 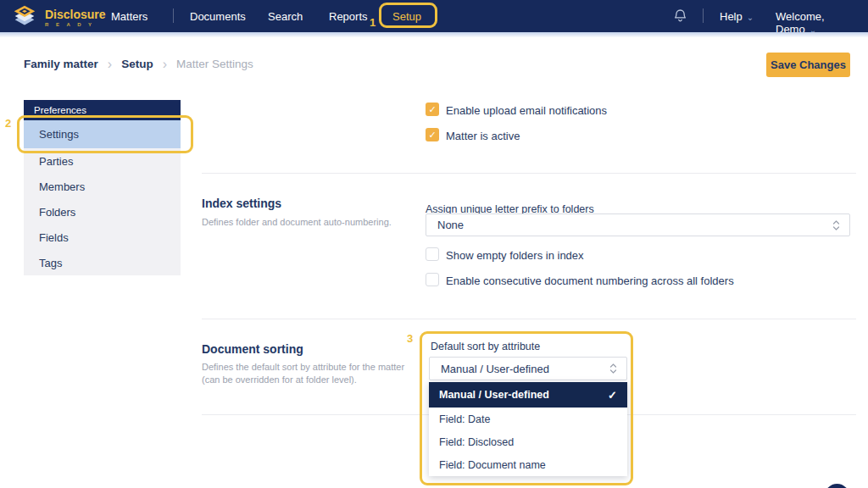 What do you see at coordinates (102, 237) in the screenshot?
I see `sidebar-item-fields: Fields` at bounding box center [102, 237].